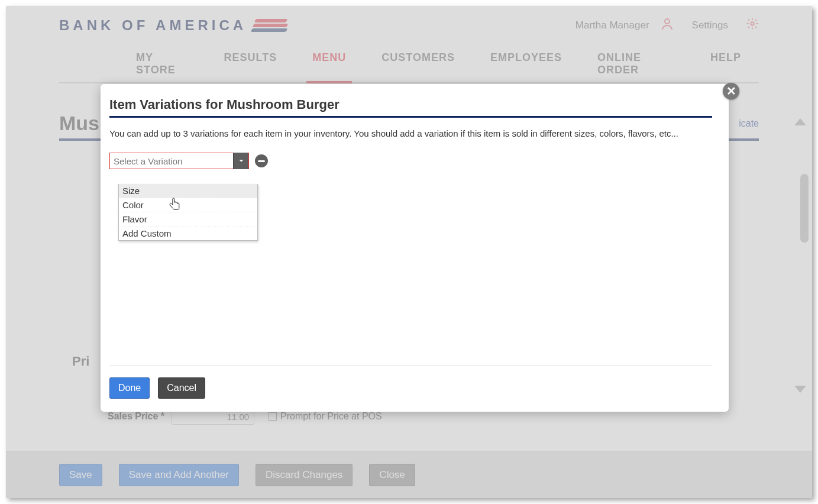  What do you see at coordinates (182, 388) in the screenshot?
I see `modal-cancel-button: Cancel` at bounding box center [182, 388].